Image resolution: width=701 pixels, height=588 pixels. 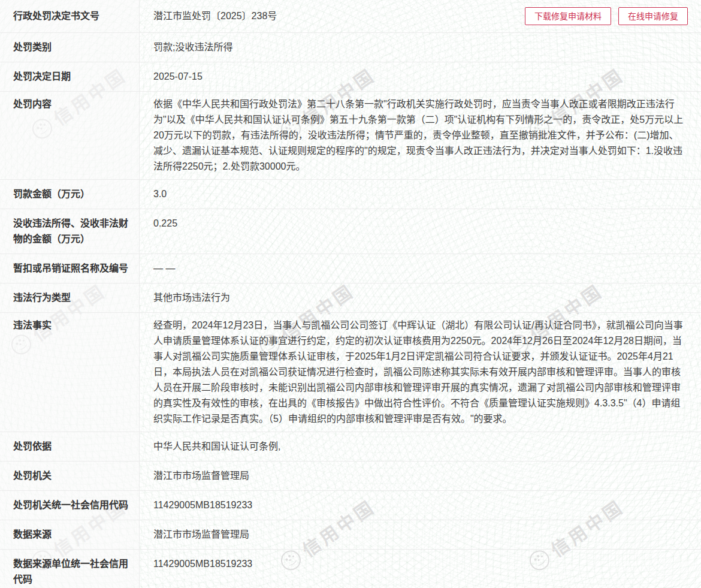 I want to click on field-value: 0.225, so click(x=421, y=231).